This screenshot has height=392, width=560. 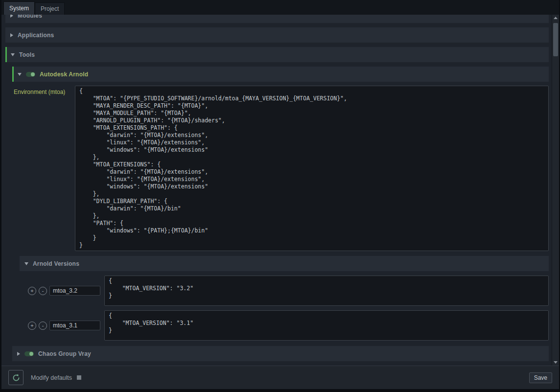 What do you see at coordinates (280, 377) in the screenshot?
I see `footer-bar: Modify defaults Save` at bounding box center [280, 377].